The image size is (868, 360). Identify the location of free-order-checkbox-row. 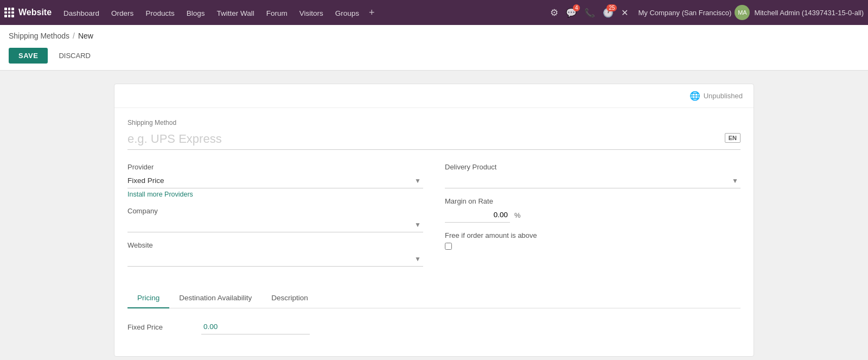
(592, 245).